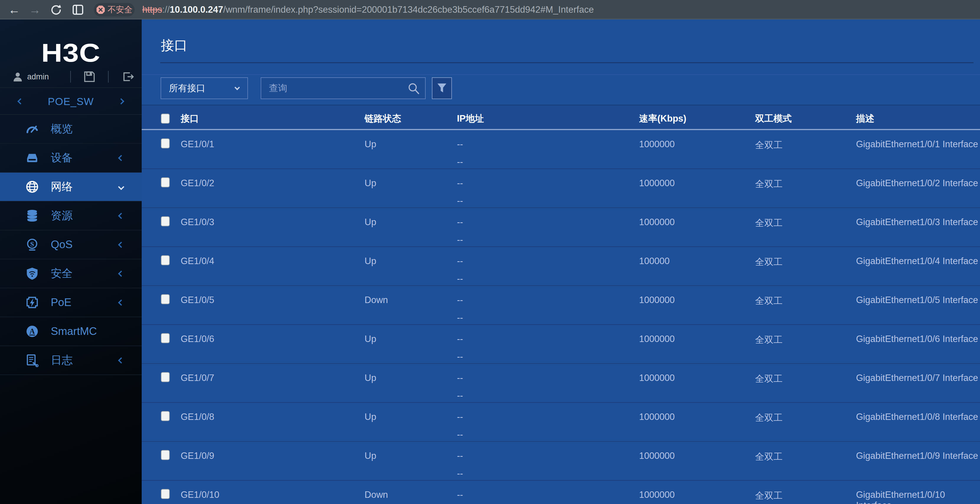  What do you see at coordinates (561, 492) in the screenshot?
I see `table-row: GE1/0/10 Down -- -- 1000000 全双工 GigabitE…` at bounding box center [561, 492].